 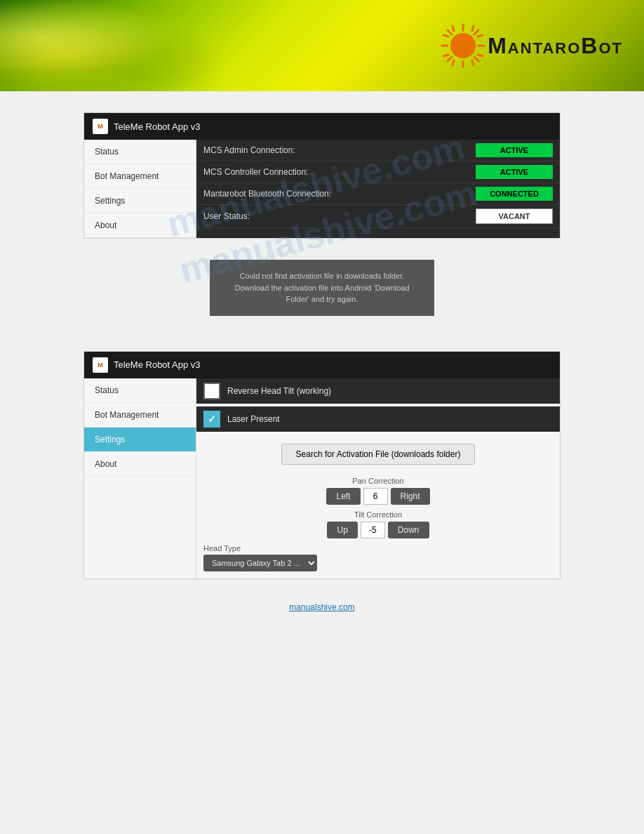 I want to click on search-btn-wrapper: Search for Activation File (downloads fo…, so click(x=378, y=454).